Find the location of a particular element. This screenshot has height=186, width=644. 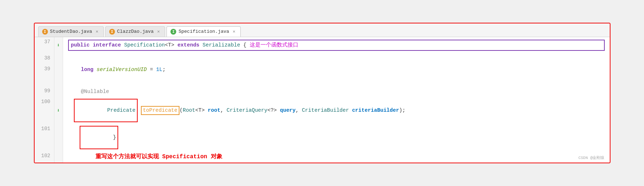

tab-bar: I StudentDao.java ✕ I ClazzDao.java ✕ I … is located at coordinates (322, 30).